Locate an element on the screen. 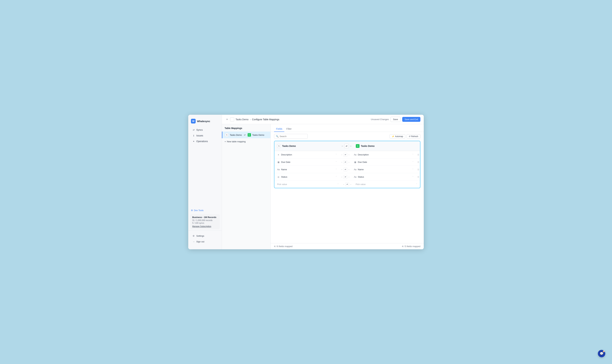 The height and width of the screenshot is (364, 612). right-field-chevron-4: ⌃ is located at coordinates (417, 184).